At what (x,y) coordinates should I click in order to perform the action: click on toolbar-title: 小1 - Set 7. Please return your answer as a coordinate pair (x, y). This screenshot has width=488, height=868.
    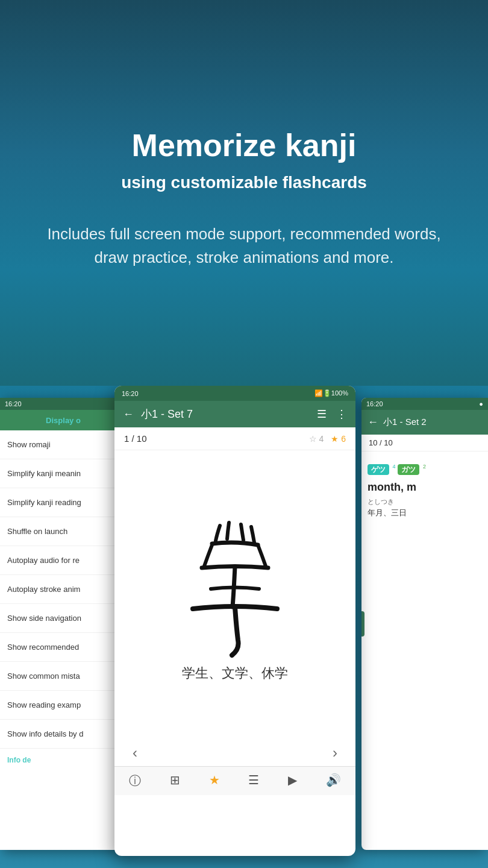
    Looking at the image, I should click on (167, 414).